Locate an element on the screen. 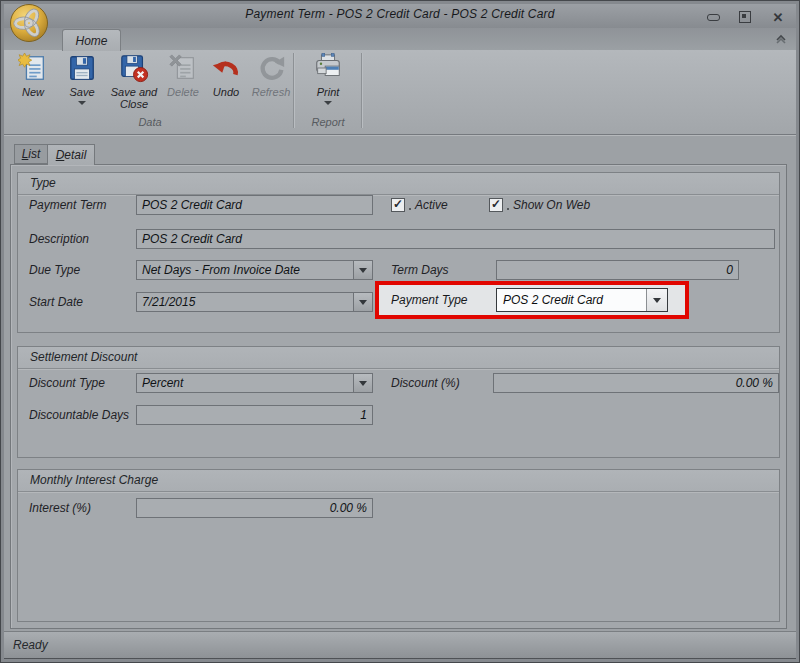 The height and width of the screenshot is (663, 800). refresh-icon is located at coordinates (271, 68).